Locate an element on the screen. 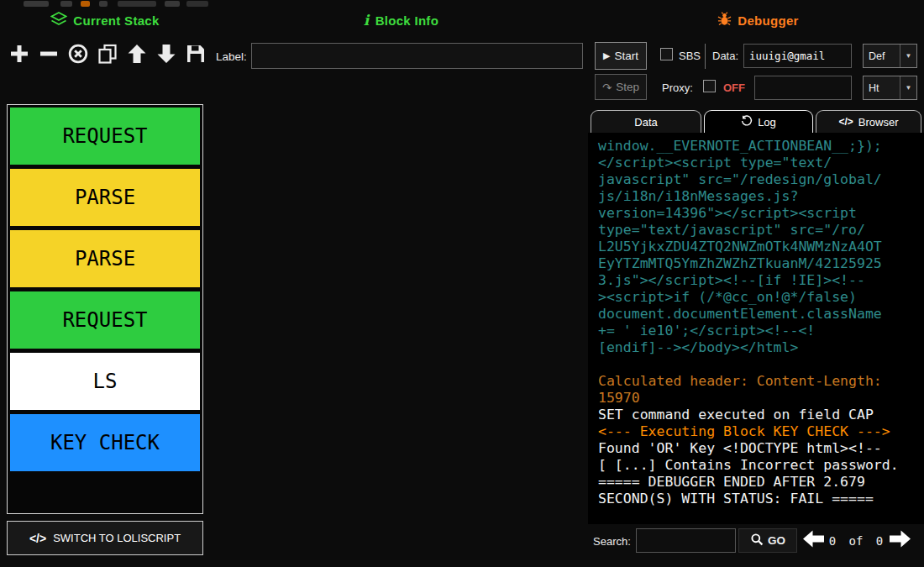 The width and height of the screenshot is (924, 567). step-label: Step is located at coordinates (627, 87).